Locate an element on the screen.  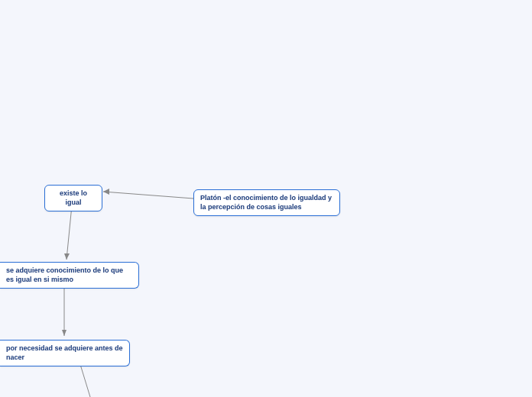
node-label: existe lo igual is located at coordinates (73, 198).